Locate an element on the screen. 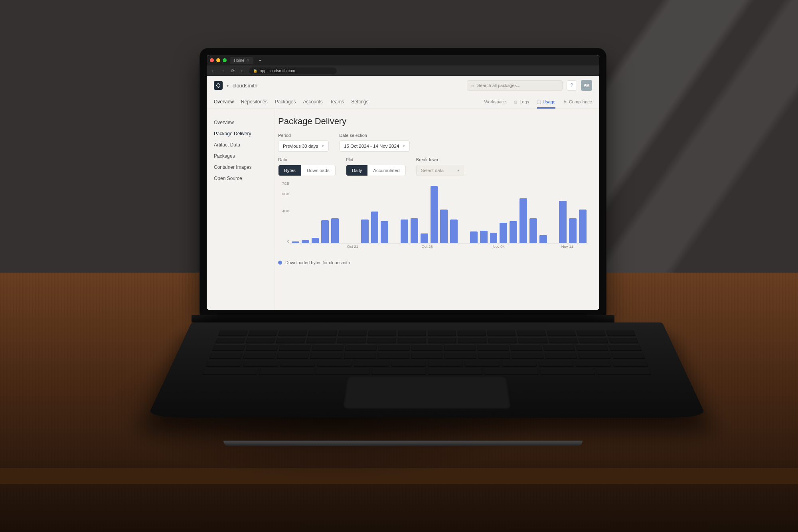  nav-forward-icon: → is located at coordinates (223, 71).